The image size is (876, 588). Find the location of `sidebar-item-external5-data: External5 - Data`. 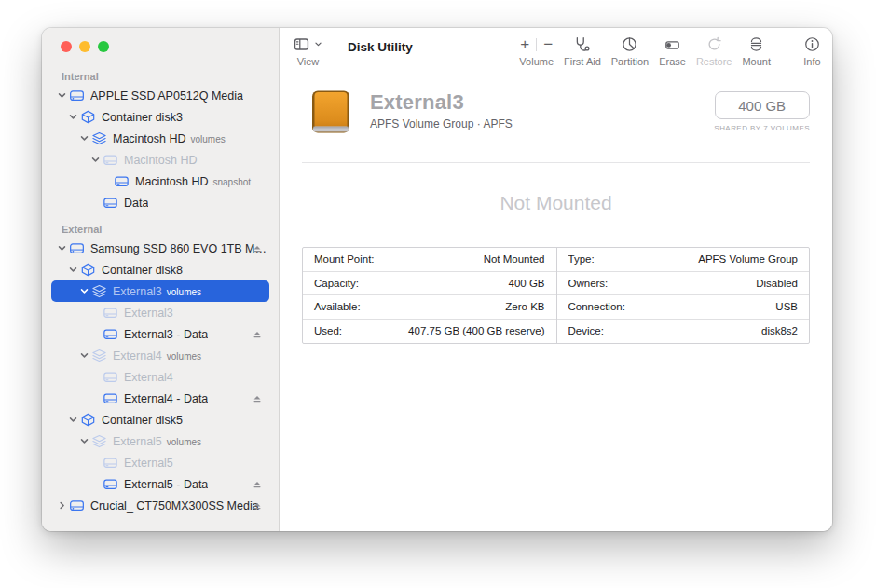

sidebar-item-external5-data: External5 - Data is located at coordinates (160, 485).